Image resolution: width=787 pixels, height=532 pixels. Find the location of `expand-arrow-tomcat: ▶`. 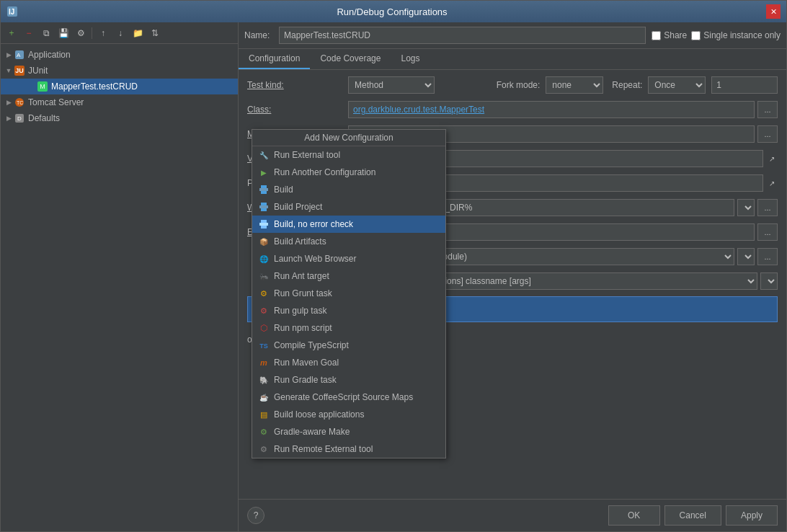

expand-arrow-tomcat: ▶ is located at coordinates (9, 102).